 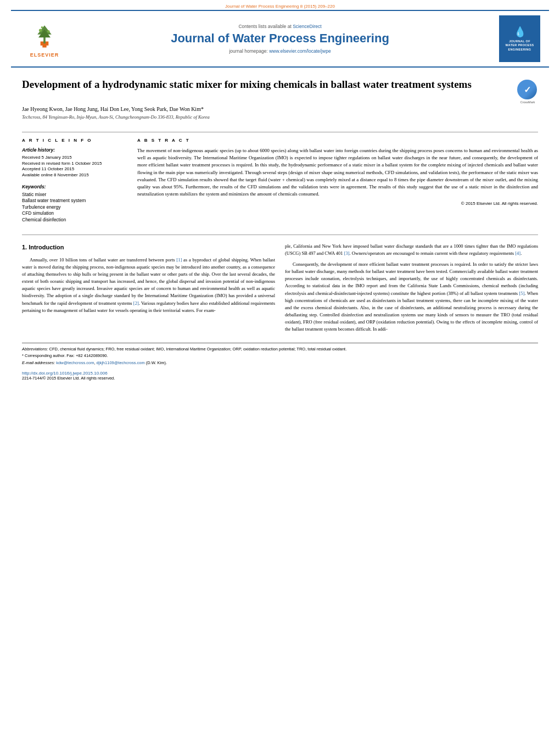 What do you see at coordinates (74, 169) in the screenshot?
I see `accepted-date: Accepted 11 October 2015` at bounding box center [74, 169].